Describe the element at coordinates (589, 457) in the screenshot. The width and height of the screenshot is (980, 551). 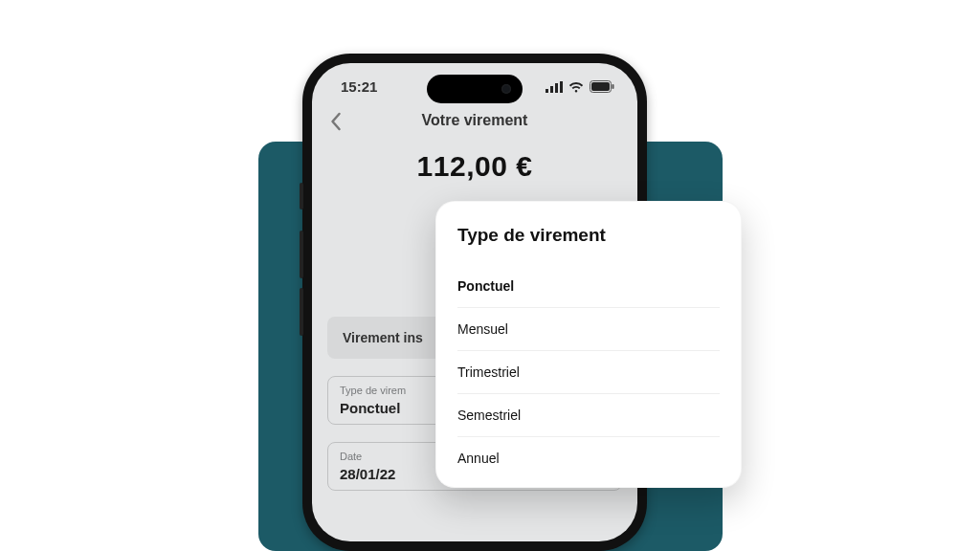
I see `popup-option-annuel: Annuel` at that location.